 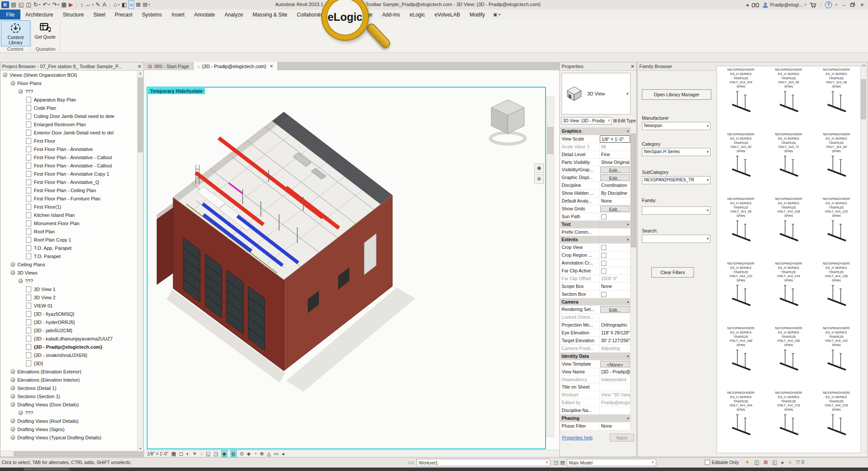 What do you see at coordinates (615, 325) in the screenshot?
I see `property-value: Orthographic` at bounding box center [615, 325].